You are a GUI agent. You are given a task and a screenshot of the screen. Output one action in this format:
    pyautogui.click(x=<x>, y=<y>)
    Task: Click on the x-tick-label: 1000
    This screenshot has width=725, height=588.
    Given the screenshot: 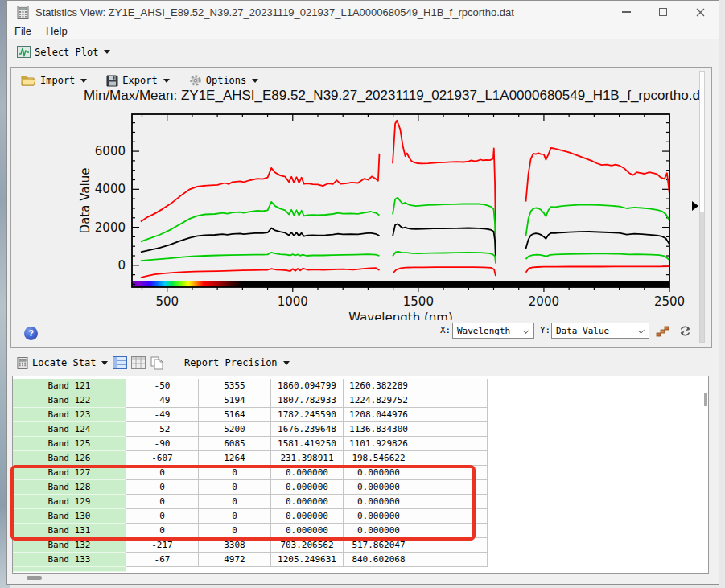 What is the action you would take?
    pyautogui.click(x=293, y=302)
    